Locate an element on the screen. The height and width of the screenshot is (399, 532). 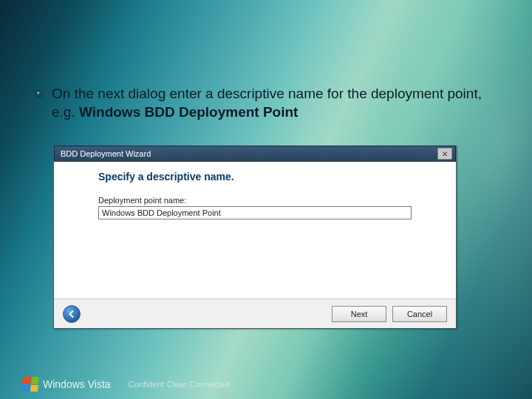
cancel-button: Cancel is located at coordinates (420, 314).